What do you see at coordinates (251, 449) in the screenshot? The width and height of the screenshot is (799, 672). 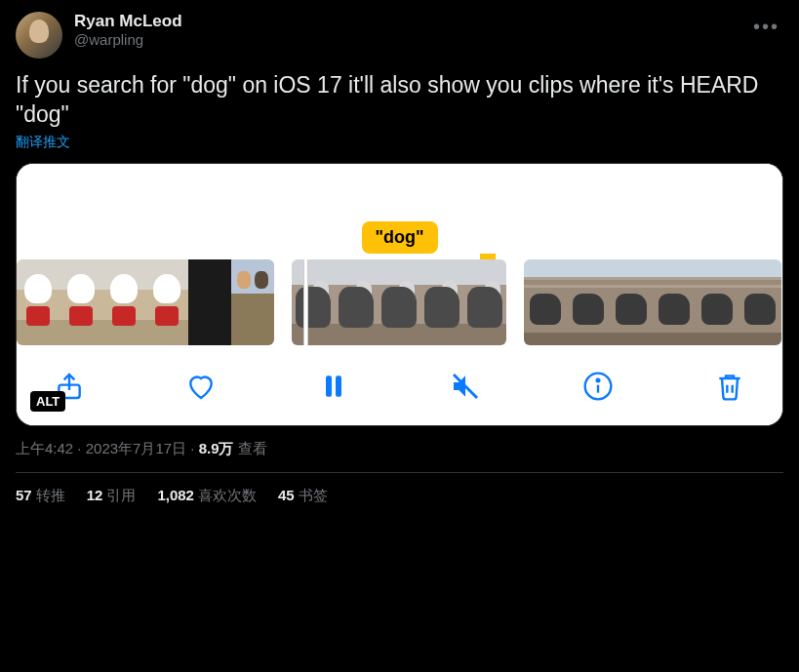 I see `views-label: 查看` at bounding box center [251, 449].